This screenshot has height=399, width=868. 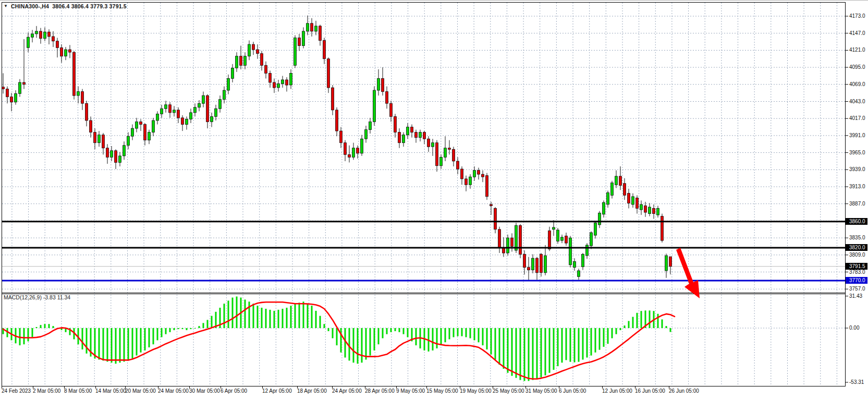 What do you see at coordinates (854, 328) in the screenshot?
I see `macd-axis-label: 0.00` at bounding box center [854, 328].